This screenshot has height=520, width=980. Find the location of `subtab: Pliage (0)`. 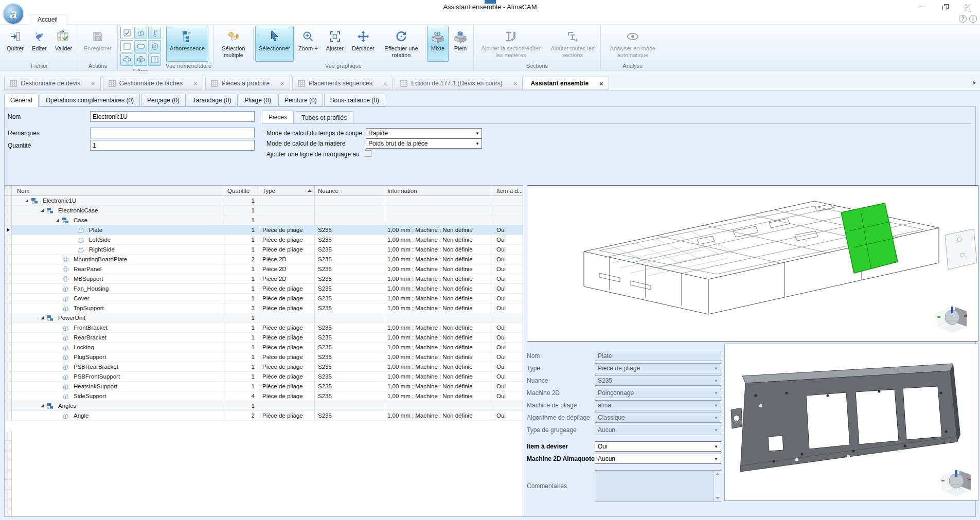

subtab: Pliage (0) is located at coordinates (258, 100).